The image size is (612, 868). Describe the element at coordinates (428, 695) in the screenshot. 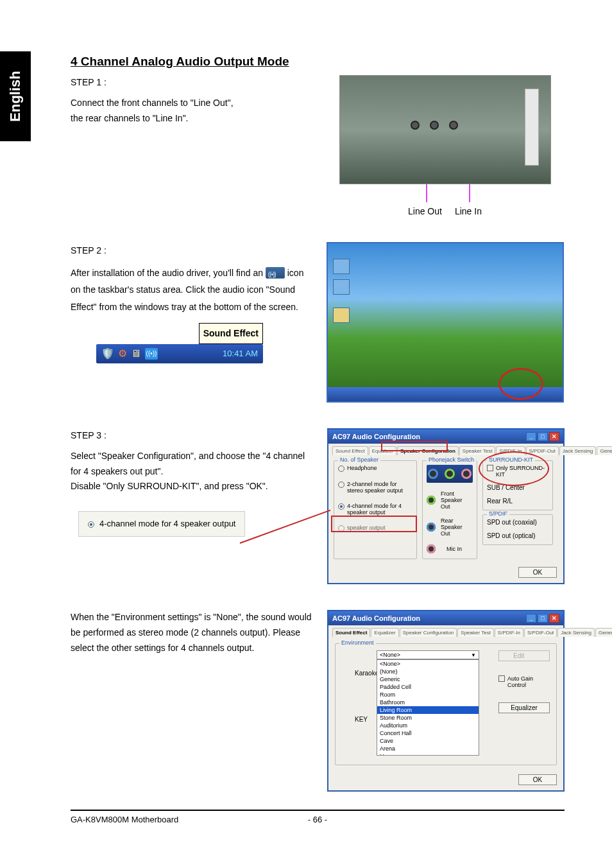

I see `env-option: Room` at that location.